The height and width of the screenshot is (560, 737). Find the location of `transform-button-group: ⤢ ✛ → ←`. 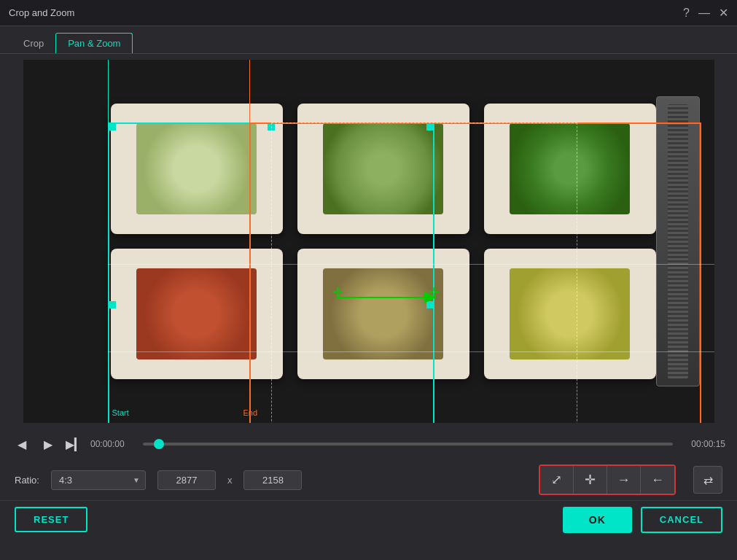

transform-button-group: ⤢ ✛ → ← is located at coordinates (607, 480).